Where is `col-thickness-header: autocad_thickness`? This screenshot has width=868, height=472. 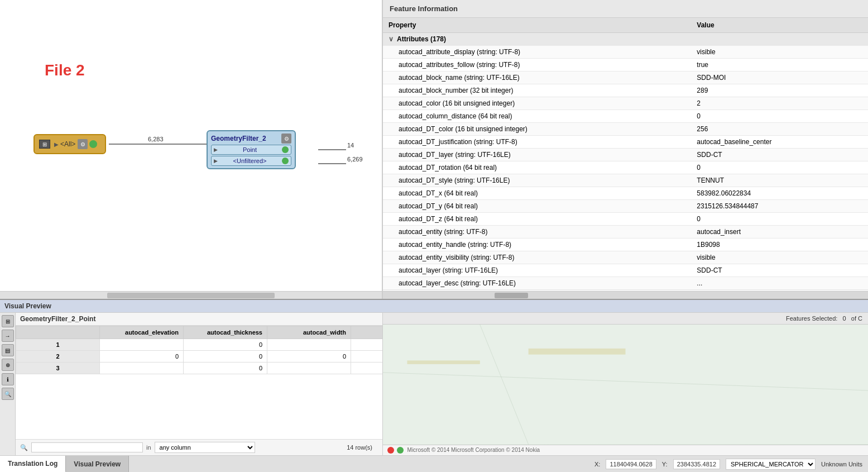
col-thickness-header: autocad_thickness is located at coordinates (226, 333).